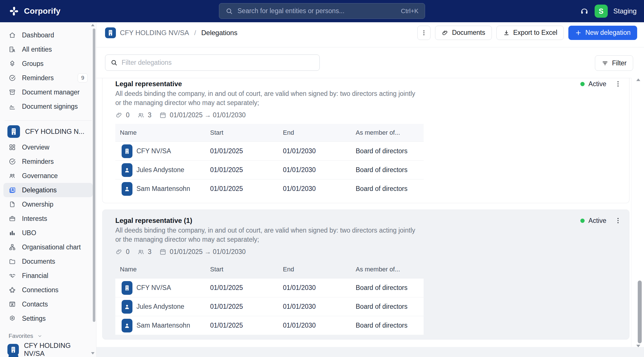  What do you see at coordinates (48, 261) in the screenshot?
I see `sidebar-item-documents: Documents` at bounding box center [48, 261].